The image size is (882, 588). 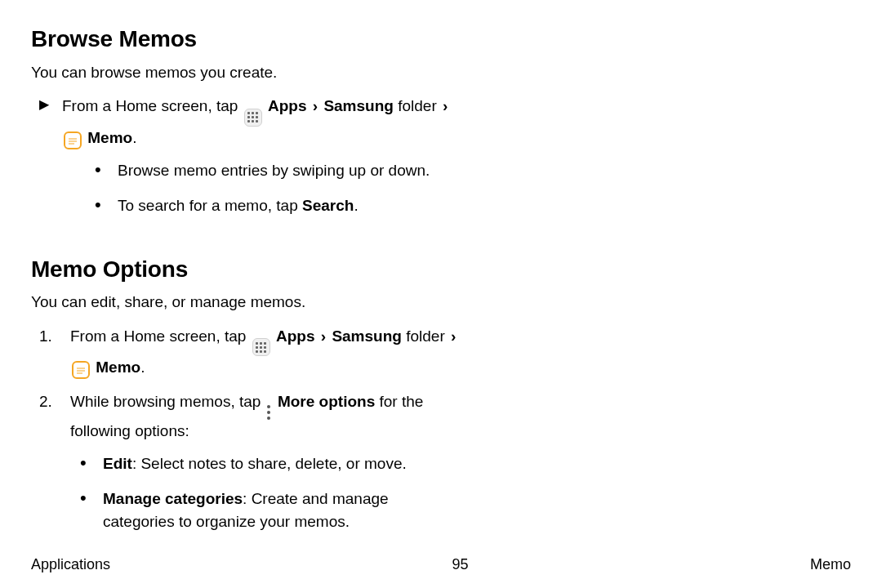 What do you see at coordinates (259, 353) in the screenshot?
I see `step-1: From a Home screen, tap Apps › Samsung f…` at bounding box center [259, 353].